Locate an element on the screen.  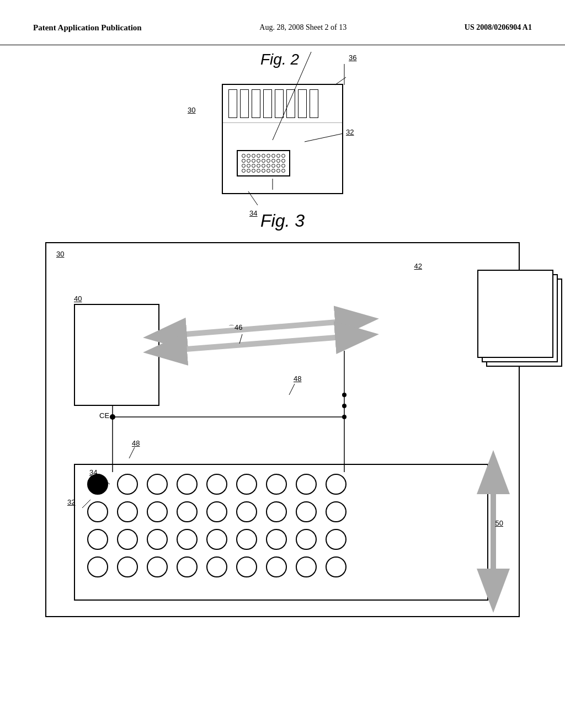
label-34-fig3: 34 is located at coordinates (93, 472).